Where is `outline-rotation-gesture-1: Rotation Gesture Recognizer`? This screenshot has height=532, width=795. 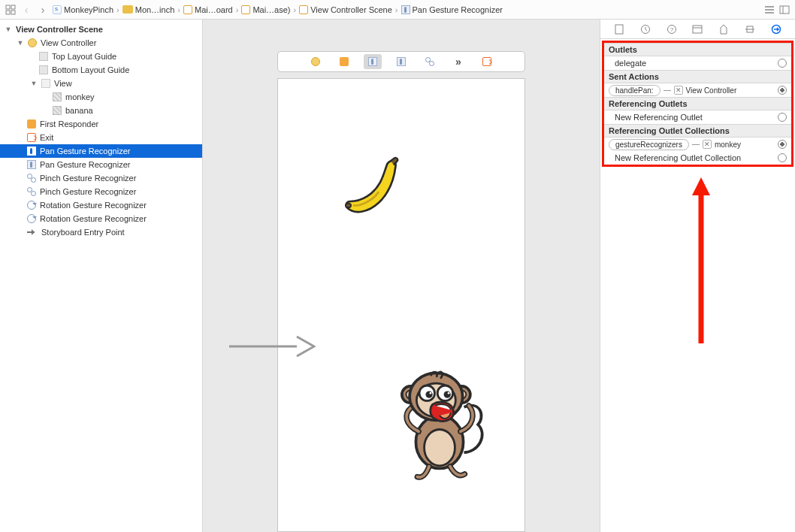
outline-rotation-gesture-1: Rotation Gesture Recognizer is located at coordinates (101, 205).